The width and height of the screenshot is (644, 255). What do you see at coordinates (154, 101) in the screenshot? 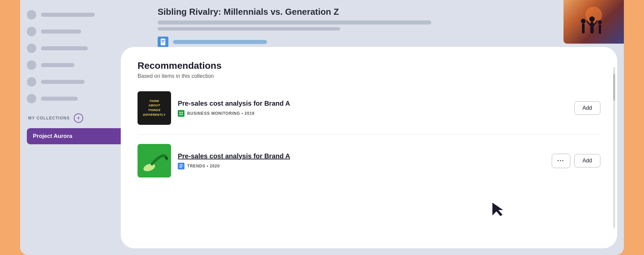
I see `thumb-text-think: THINK` at bounding box center [154, 101].